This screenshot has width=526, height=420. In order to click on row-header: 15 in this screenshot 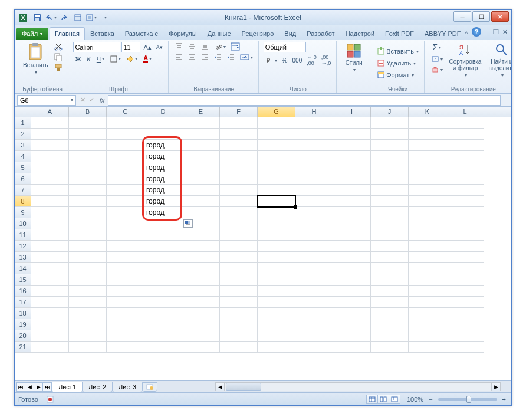, I will do `click(23, 280)`.